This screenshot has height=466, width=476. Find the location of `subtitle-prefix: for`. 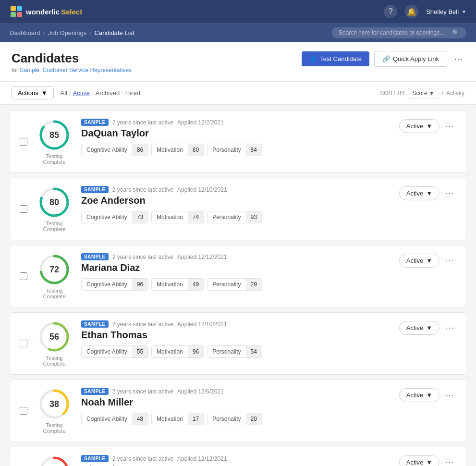

subtitle-prefix: for is located at coordinates (15, 70).